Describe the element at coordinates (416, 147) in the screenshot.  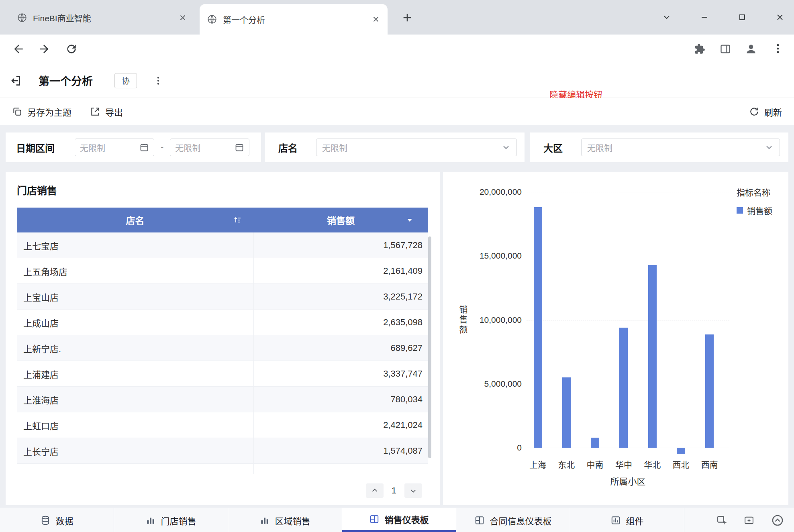
I see `store-select: 无限制` at that location.